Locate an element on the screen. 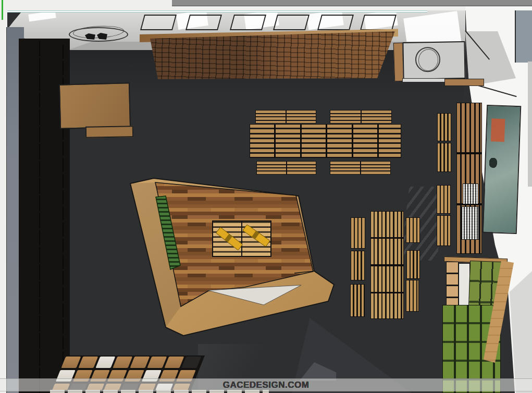 The width and height of the screenshot is (532, 393). ac-unit is located at coordinates (434, 60).